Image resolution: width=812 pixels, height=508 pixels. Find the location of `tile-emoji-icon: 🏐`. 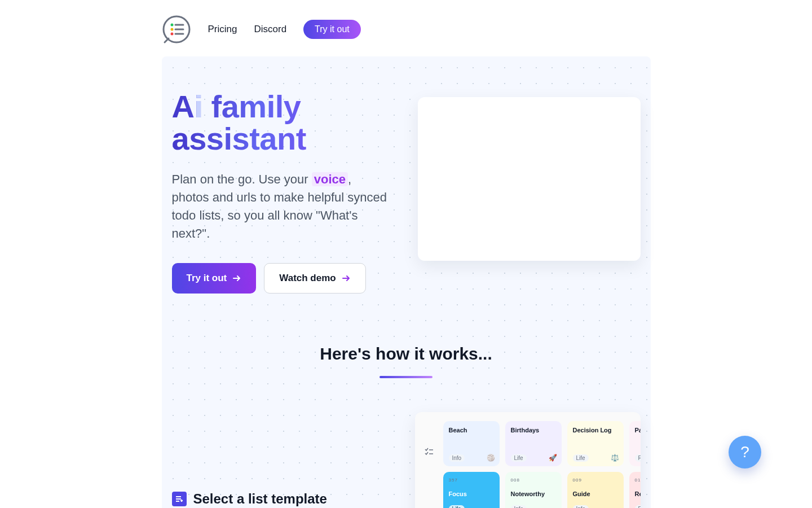

tile-emoji-icon: 🏐 is located at coordinates (491, 458).